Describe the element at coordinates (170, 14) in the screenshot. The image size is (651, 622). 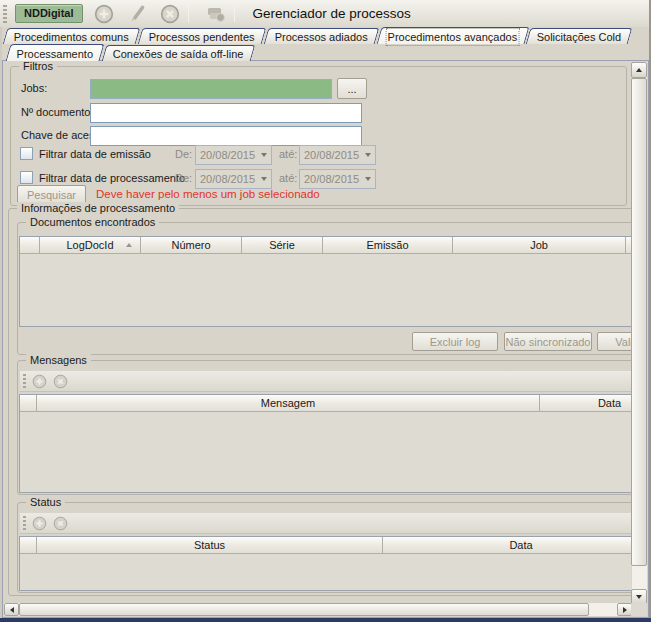
I see `cancel-button` at that location.